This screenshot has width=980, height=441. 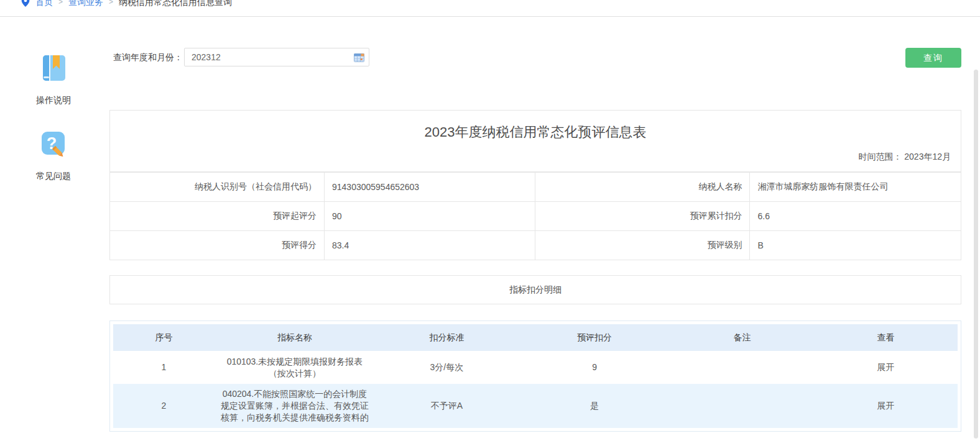 What do you see at coordinates (218, 188) in the screenshot?
I see `taxpayer-id-label: 纳税人识别号（社会信用代码）` at bounding box center [218, 188].